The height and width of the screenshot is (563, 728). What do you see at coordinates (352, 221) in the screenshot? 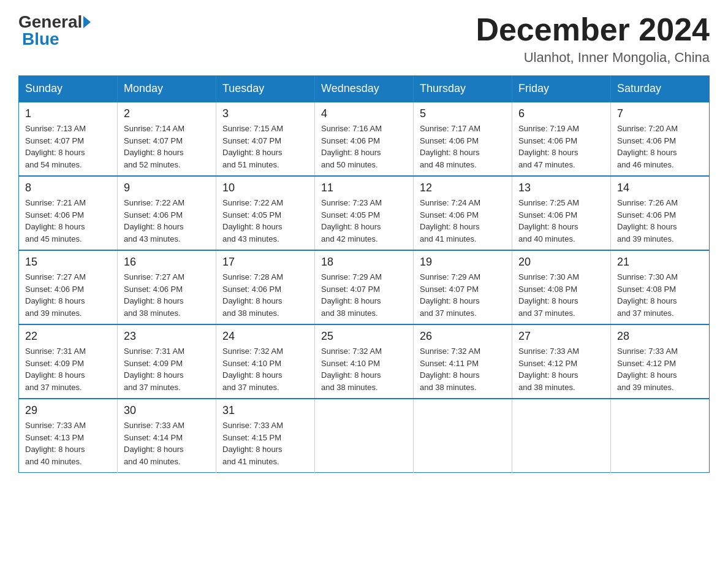
I see `day-info: Sunrise: 7:23 AMSunset: 4:05 PMDaylight:…` at bounding box center [352, 221].